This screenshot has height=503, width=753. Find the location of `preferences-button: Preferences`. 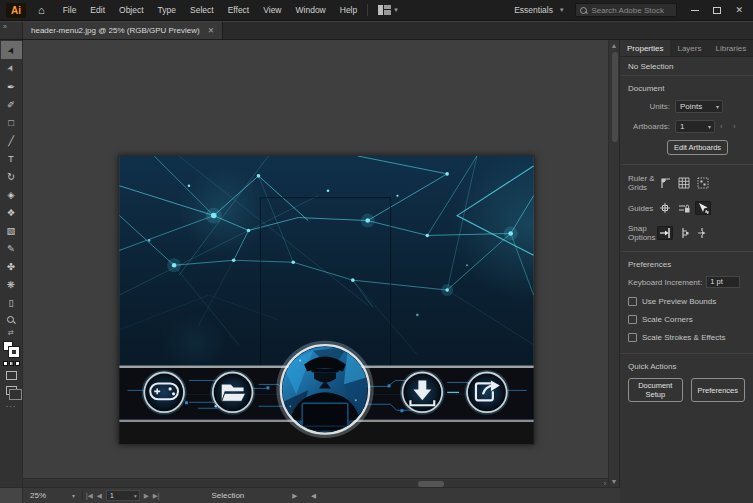

preferences-button: Preferences is located at coordinates (718, 390).